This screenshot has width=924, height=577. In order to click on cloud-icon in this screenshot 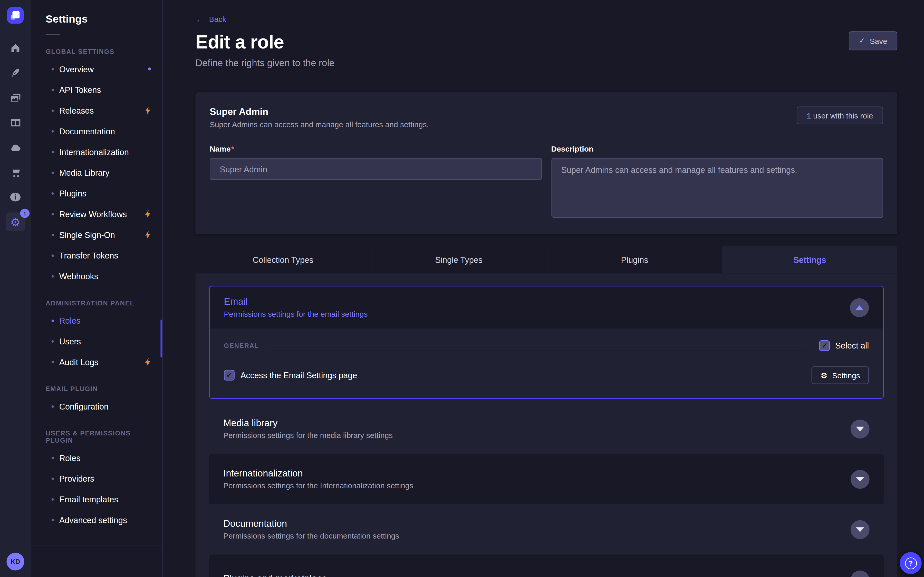, I will do `click(15, 147)`.